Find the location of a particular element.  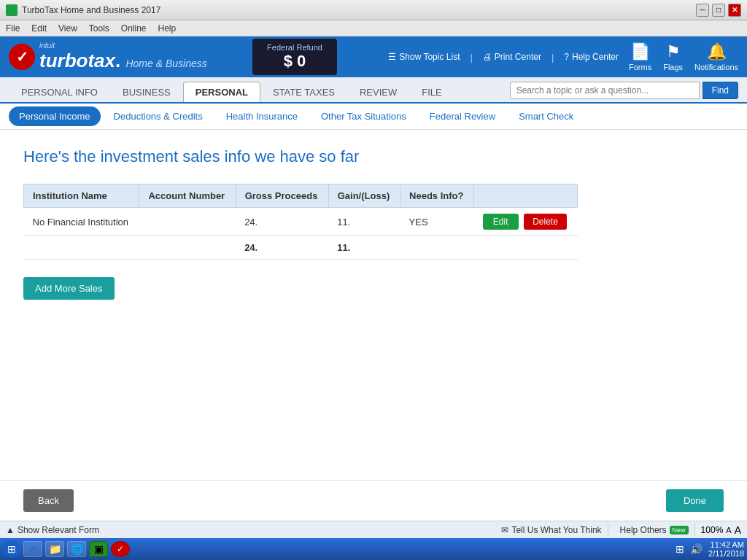

tab-file: FILE is located at coordinates (432, 92).